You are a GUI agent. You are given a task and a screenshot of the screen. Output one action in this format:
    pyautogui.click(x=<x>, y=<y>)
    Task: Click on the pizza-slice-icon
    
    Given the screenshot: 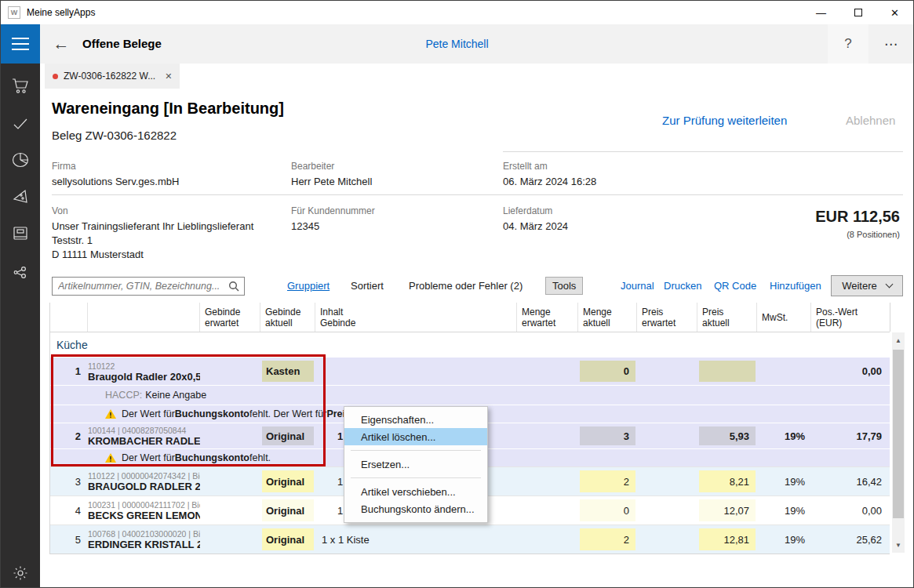 What is the action you would take?
    pyautogui.click(x=20, y=197)
    